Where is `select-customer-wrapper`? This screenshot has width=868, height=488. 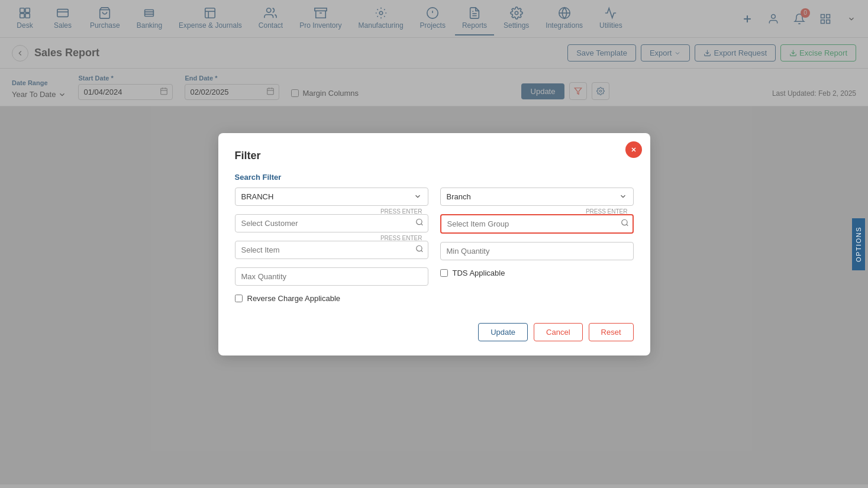
select-customer-wrapper is located at coordinates (331, 224).